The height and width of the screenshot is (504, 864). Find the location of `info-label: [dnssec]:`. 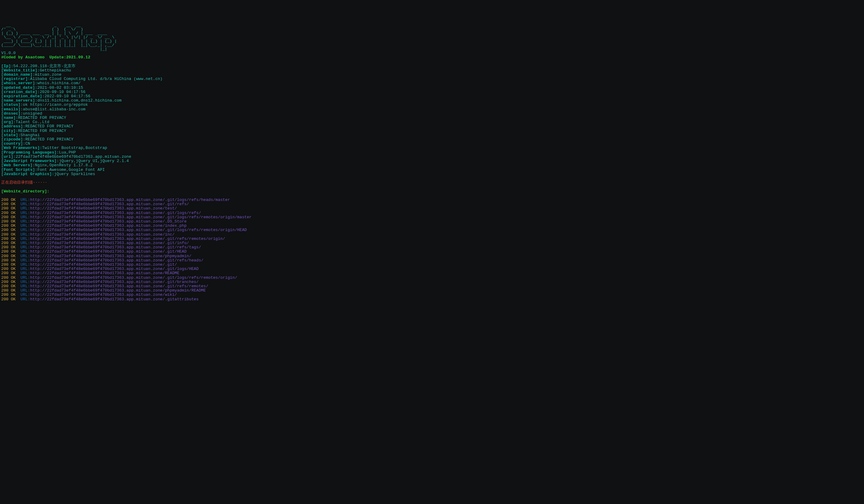

info-label: [dnssec]: is located at coordinates (12, 114).